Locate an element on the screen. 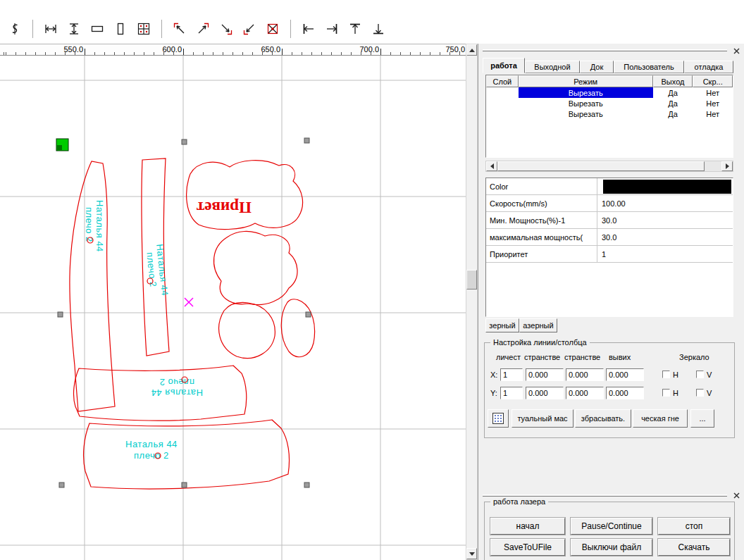 The image size is (744, 560). stop-button: стоп is located at coordinates (694, 526).